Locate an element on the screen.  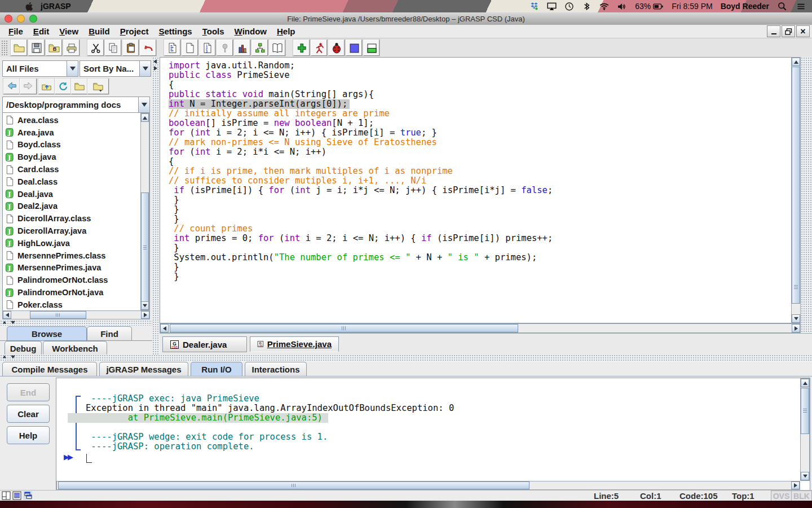
browse-files-button: B is located at coordinates (54, 47).